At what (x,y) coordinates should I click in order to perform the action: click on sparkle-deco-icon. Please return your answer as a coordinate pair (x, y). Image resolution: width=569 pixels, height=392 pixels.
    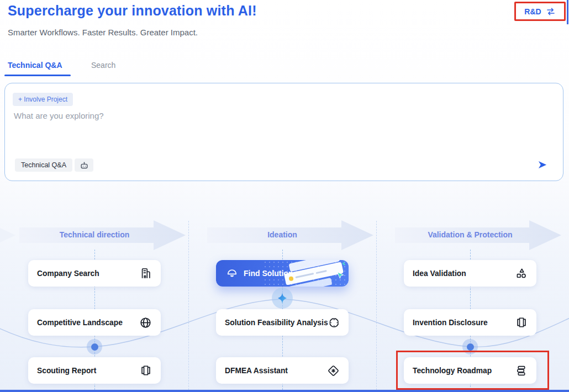
    Looking at the image, I should click on (344, 265).